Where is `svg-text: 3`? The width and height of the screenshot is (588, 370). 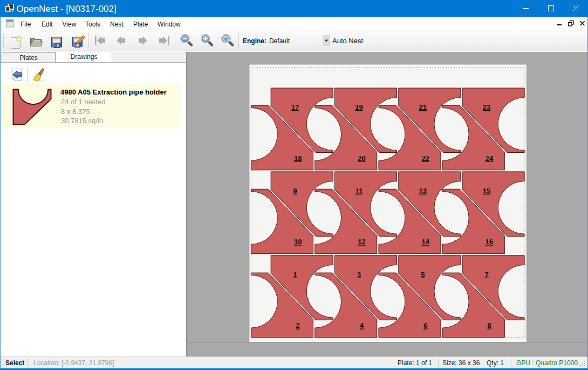 svg-text: 3 is located at coordinates (359, 274).